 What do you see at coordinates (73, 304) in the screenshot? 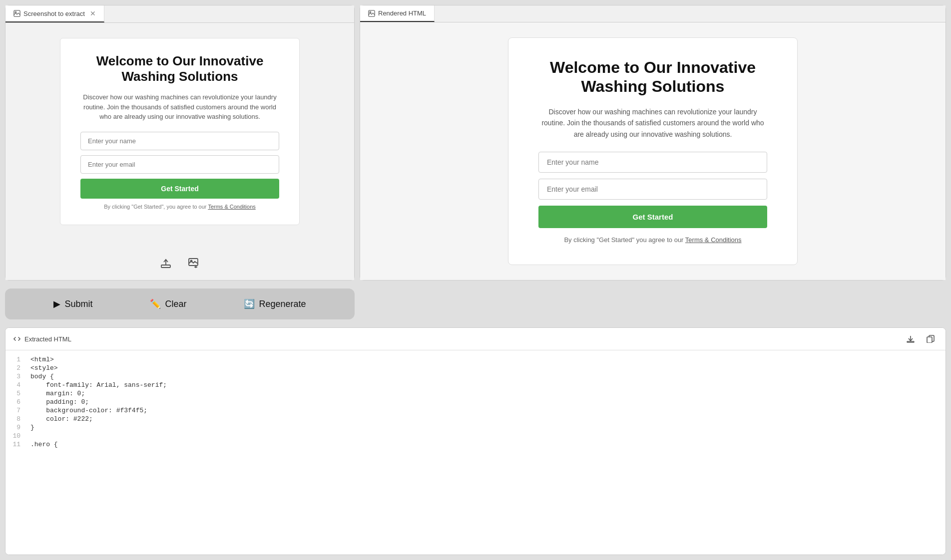
I see `submit-button: ▶ Submit` at bounding box center [73, 304].